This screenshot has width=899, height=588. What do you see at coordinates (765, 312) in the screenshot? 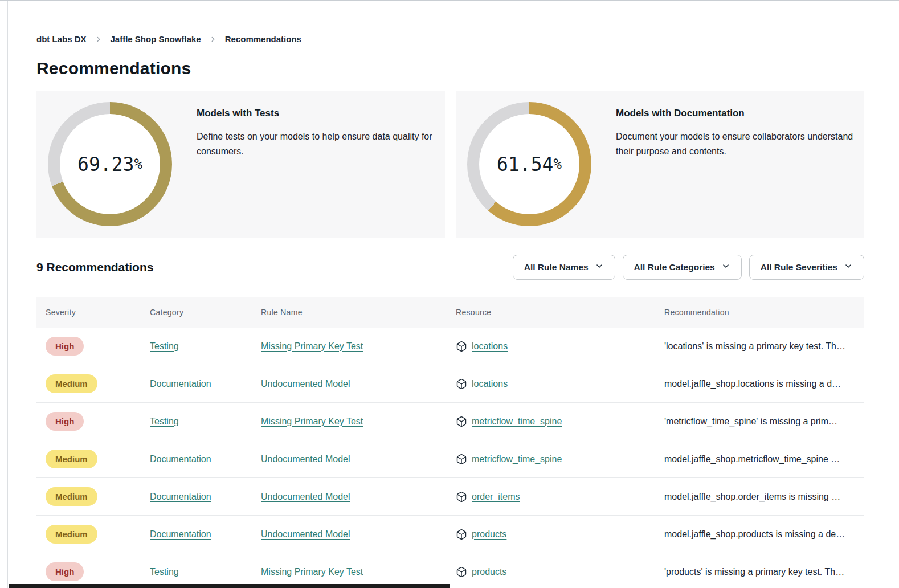
I see `column-header-recommendation: Recommendation` at bounding box center [765, 312].